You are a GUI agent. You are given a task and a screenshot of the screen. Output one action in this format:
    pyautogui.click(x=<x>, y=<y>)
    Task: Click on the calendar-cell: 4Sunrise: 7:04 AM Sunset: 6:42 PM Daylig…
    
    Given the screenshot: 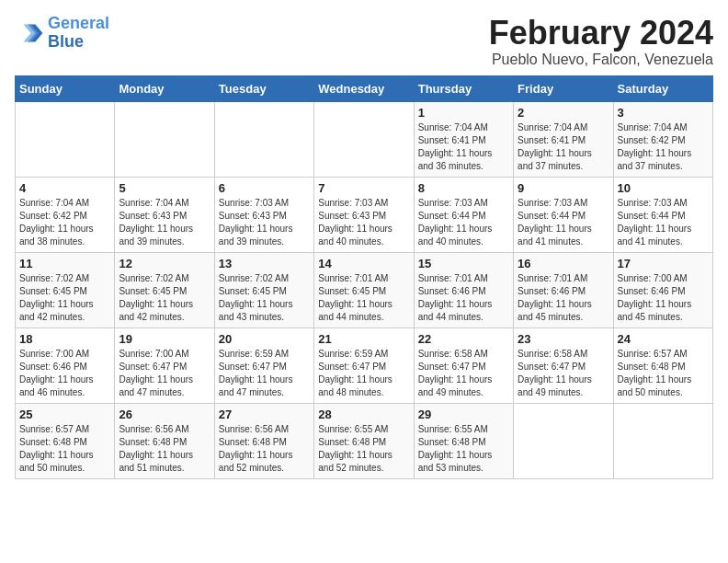 What is the action you would take?
    pyautogui.click(x=65, y=214)
    